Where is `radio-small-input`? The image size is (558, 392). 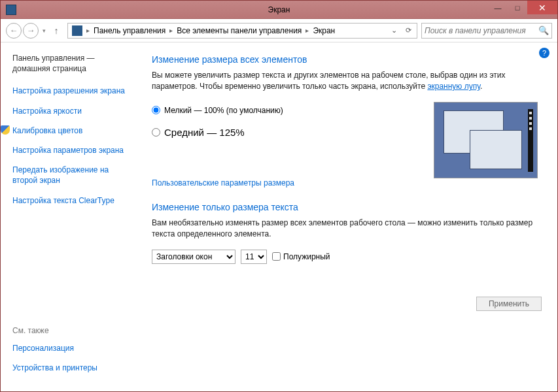 radio-small-input is located at coordinates (156, 110).